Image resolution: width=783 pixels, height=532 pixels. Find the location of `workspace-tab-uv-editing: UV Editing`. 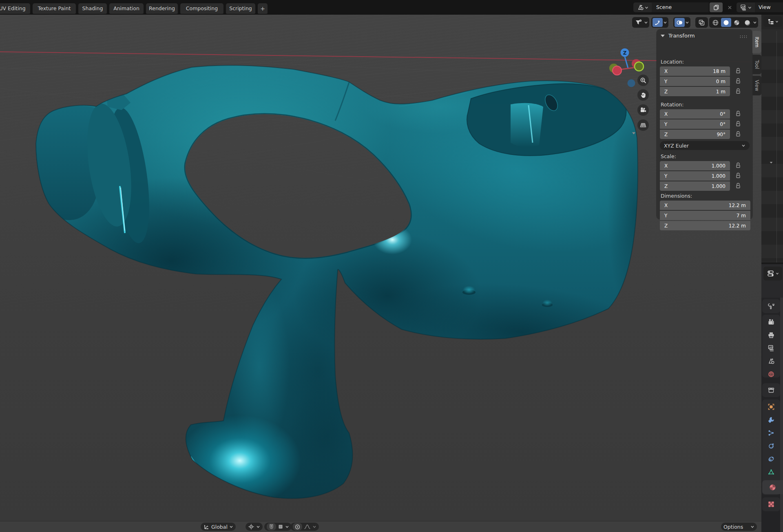

workspace-tab-uv-editing: UV Editing is located at coordinates (15, 9).